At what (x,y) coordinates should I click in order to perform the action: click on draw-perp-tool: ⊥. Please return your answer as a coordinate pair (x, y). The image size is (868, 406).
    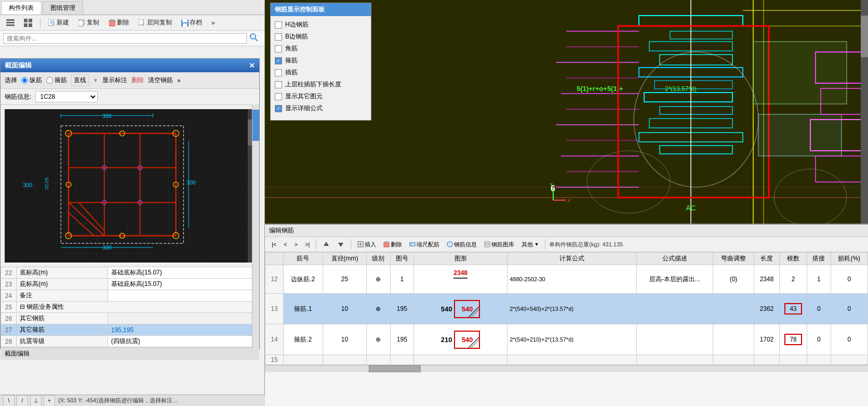
    Looking at the image, I should click on (36, 401).